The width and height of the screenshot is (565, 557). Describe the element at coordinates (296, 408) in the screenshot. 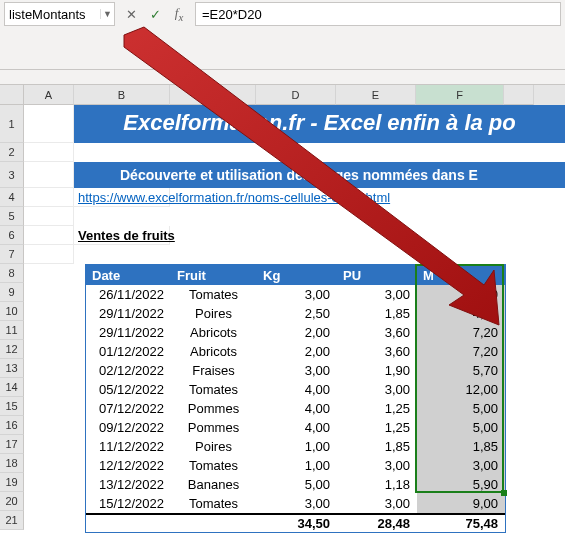

I see `table-row: 07/12/2022Pommes4,001,255,00` at that location.